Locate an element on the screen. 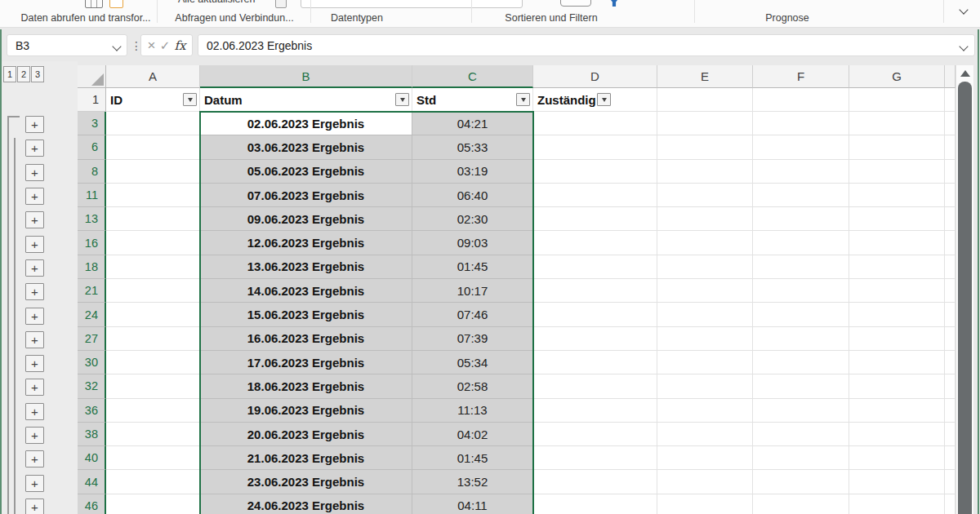 This screenshot has width=980, height=514. cell-datum: 15.06.2023 Ergebnis is located at coordinates (306, 315).